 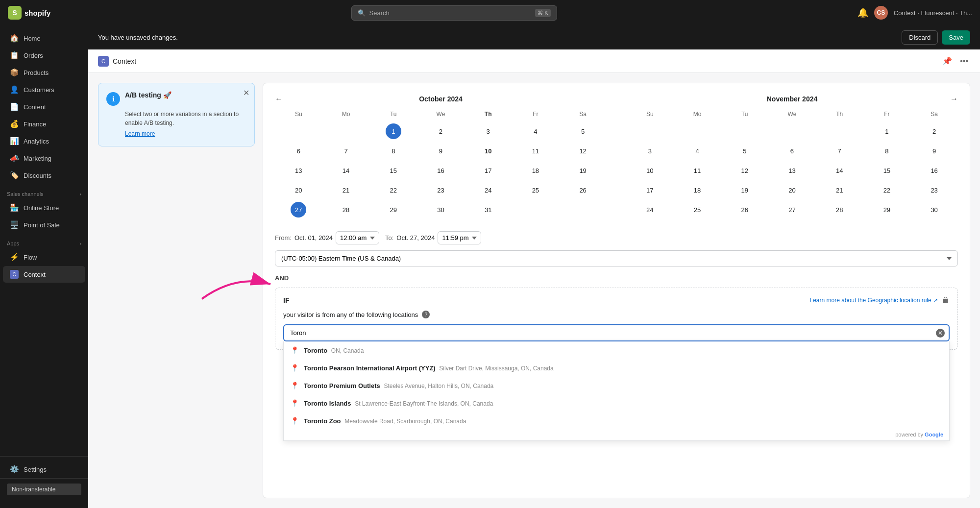 What do you see at coordinates (745, 151) in the screenshot?
I see `nov-day-5: 5` at bounding box center [745, 151].